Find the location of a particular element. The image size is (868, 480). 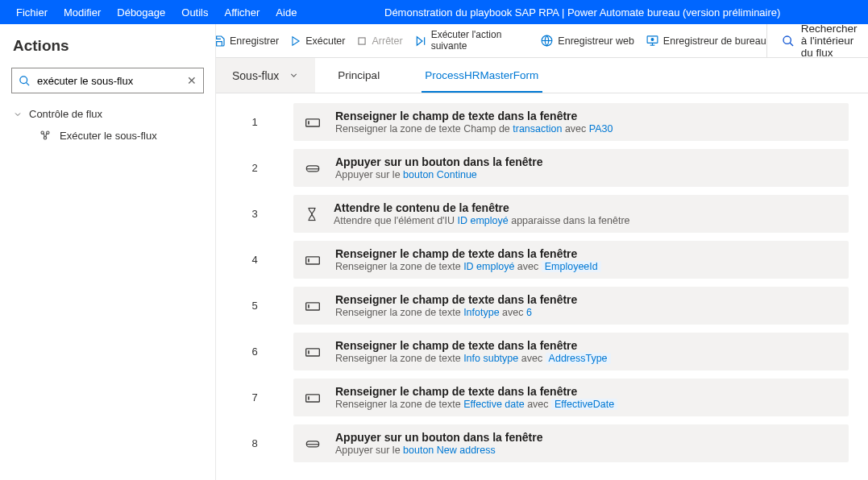

actions-search-input is located at coordinates (109, 81).